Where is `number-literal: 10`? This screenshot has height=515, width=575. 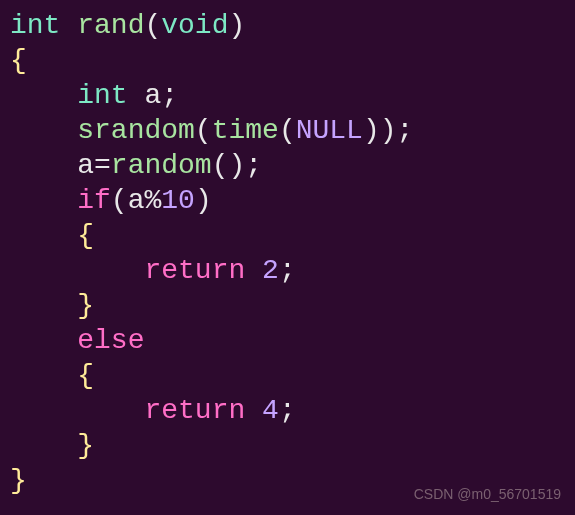
number-literal: 10 is located at coordinates (178, 200).